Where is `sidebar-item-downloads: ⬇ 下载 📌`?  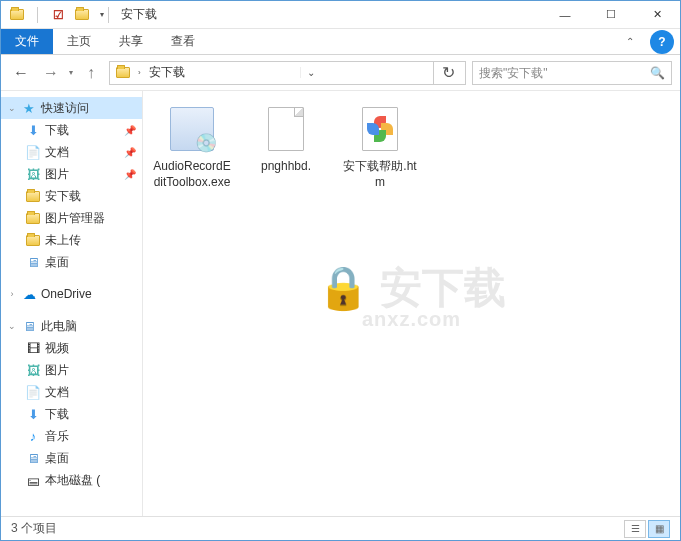 sidebar-item-downloads: ⬇ 下载 📌 is located at coordinates (72, 130).